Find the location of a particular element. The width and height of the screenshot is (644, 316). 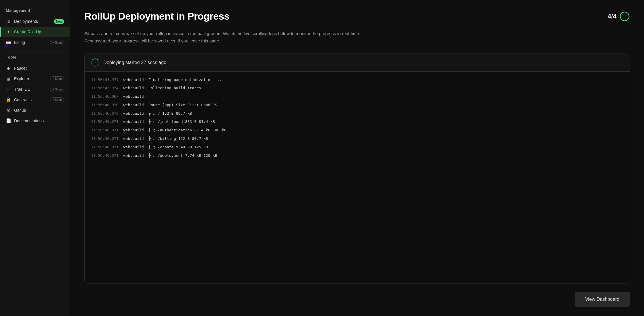

progress-indicator: 4/4 is located at coordinates (619, 16).